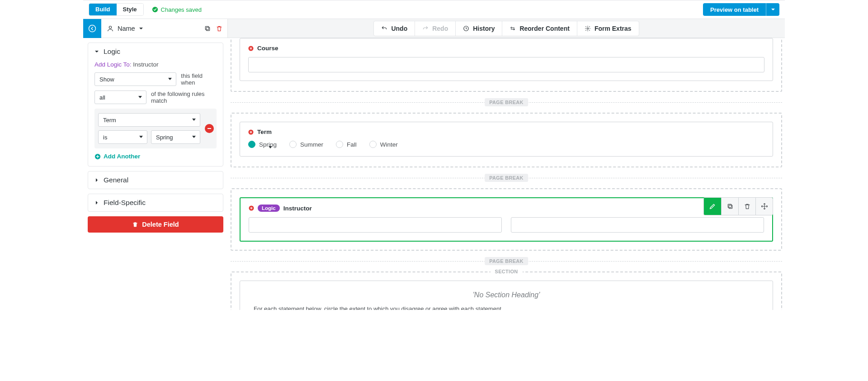 The height and width of the screenshot is (381, 868). I want to click on field-specific-panel: Field-Specific, so click(156, 203).